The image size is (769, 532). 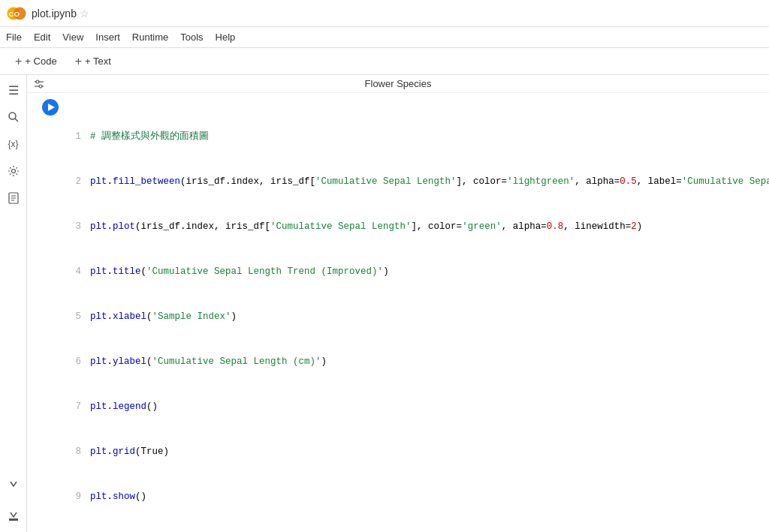 What do you see at coordinates (14, 90) in the screenshot?
I see `sidebar-menu-icon: ☰` at bounding box center [14, 90].